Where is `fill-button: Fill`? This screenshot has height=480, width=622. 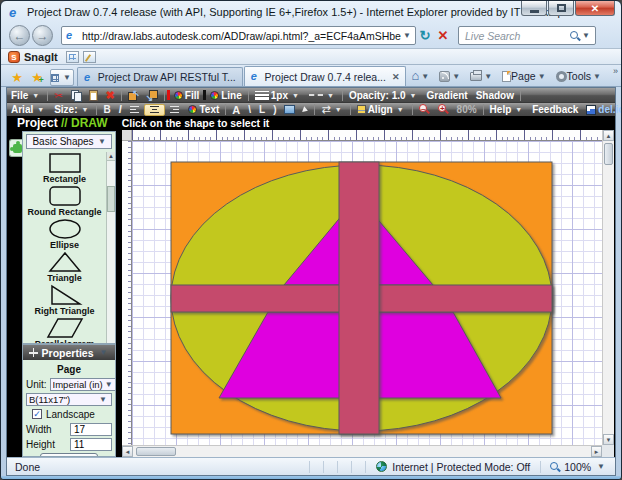 fill-button: Fill is located at coordinates (186, 95).